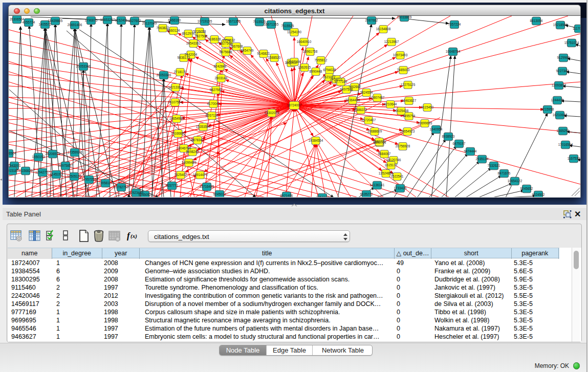  I want to click on svg-text: 4055724, so click(29, 23).